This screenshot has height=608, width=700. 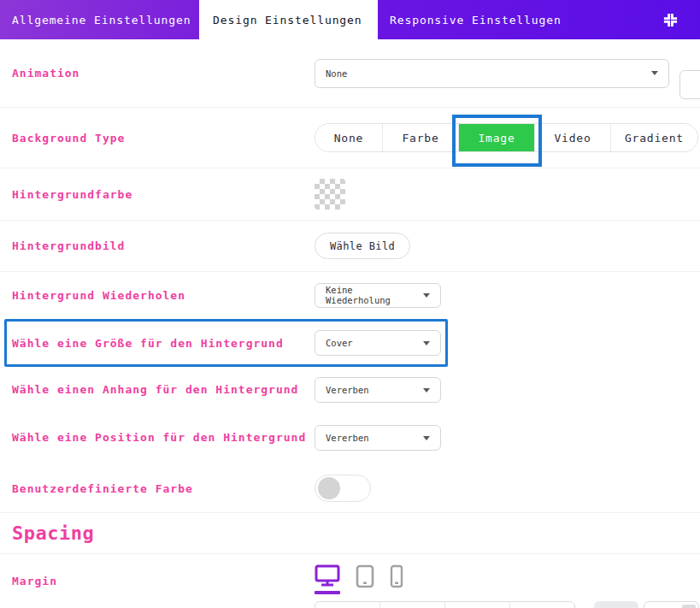 I want to click on waehle-bild-button: Wähle Bild, so click(x=362, y=246).